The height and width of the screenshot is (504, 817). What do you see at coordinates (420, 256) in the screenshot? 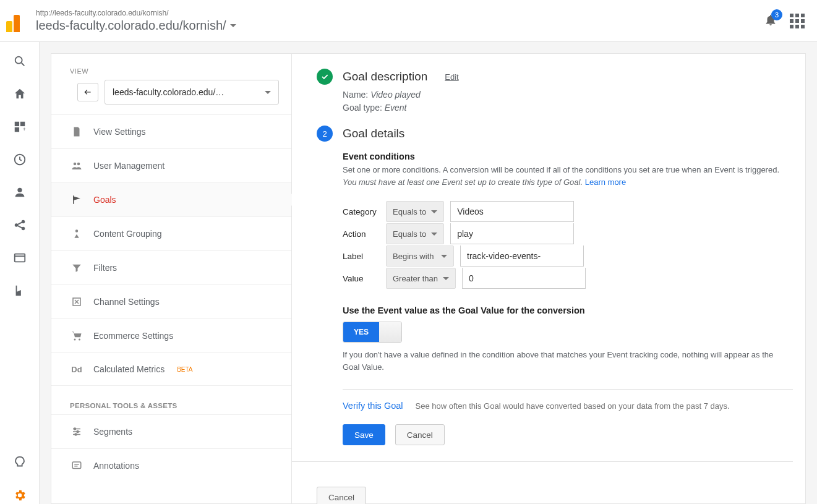
I see `condition-operator-select: Begins with` at bounding box center [420, 256].